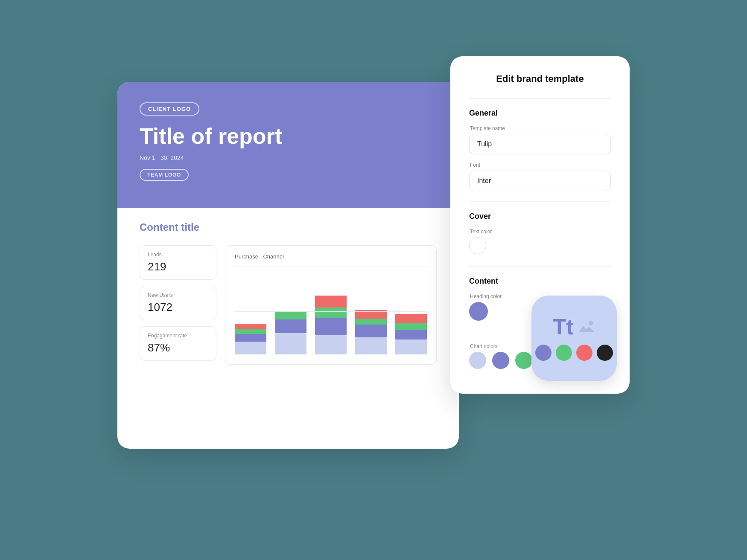 The width and height of the screenshot is (747, 560). Describe the element at coordinates (540, 128) in the screenshot. I see `template-name-label: Template name` at that location.